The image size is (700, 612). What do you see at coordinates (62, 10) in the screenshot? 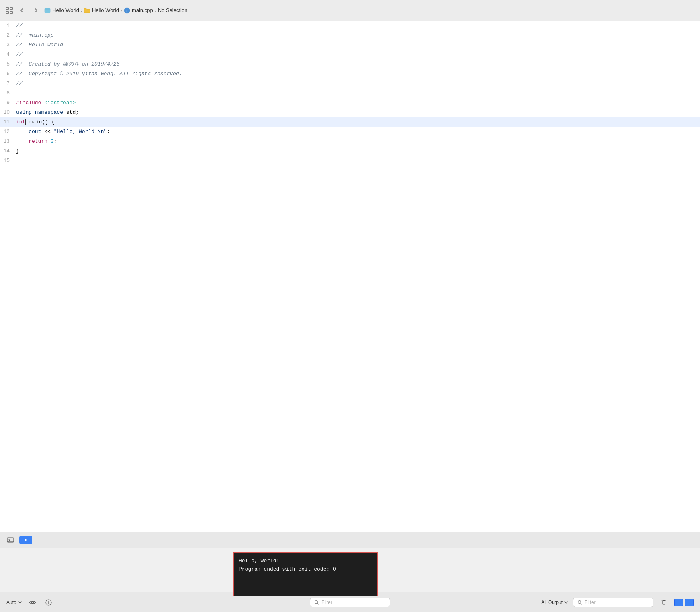
I see `breadcrumb-project: Hello World` at bounding box center [62, 10].